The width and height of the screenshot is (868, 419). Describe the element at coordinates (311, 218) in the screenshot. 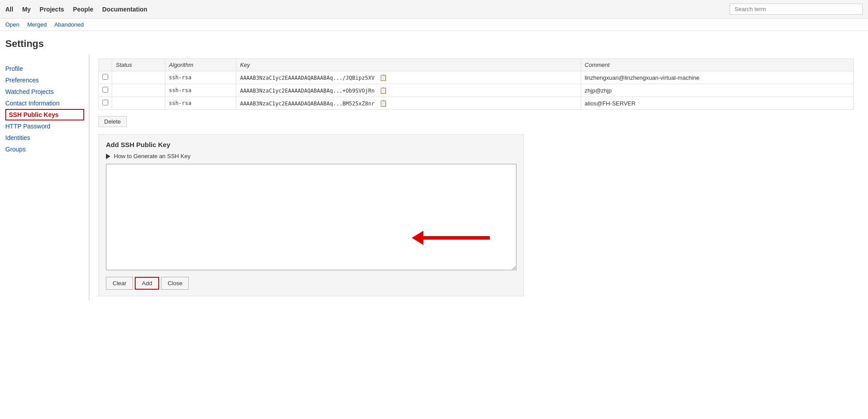

I see `textarea-wrapper` at that location.